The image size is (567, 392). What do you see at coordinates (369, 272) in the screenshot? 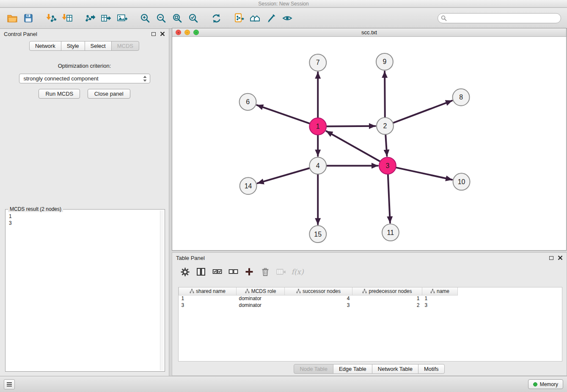
I see `table-toolbar: f(x)` at bounding box center [369, 272].